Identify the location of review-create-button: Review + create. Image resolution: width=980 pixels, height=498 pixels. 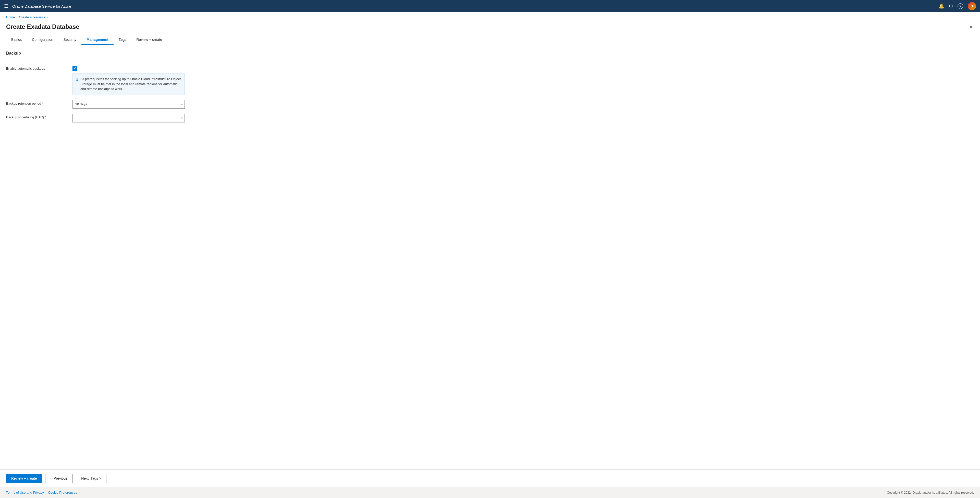
(24, 478).